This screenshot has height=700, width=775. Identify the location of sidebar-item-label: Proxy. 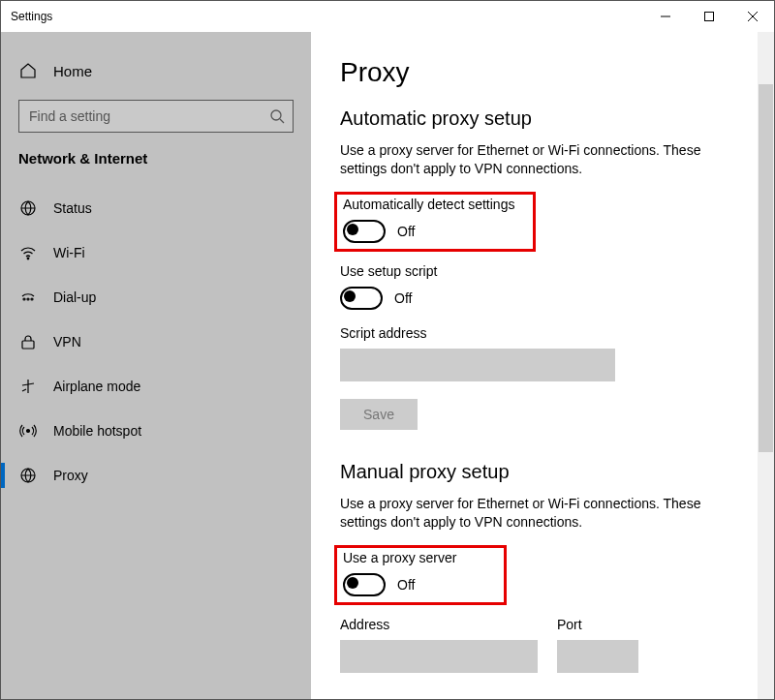
(71, 475).